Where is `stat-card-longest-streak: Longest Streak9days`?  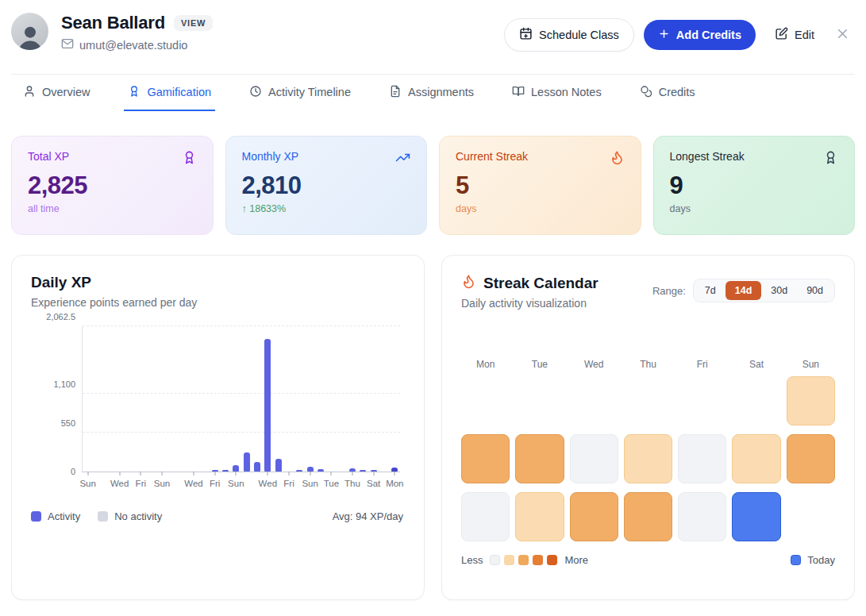 stat-card-longest-streak: Longest Streak9days is located at coordinates (754, 186).